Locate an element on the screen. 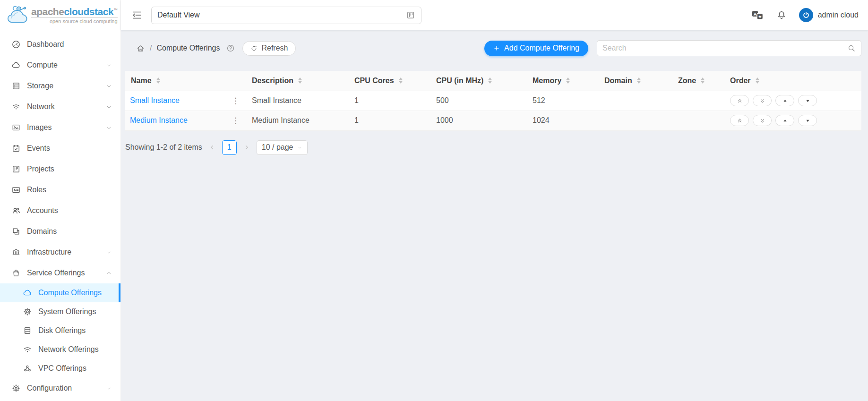 Image resolution: width=868 pixels, height=401 pixels. cloudstack-logo: apachecloudstack™ open source cloud comp… is located at coordinates (60, 15).